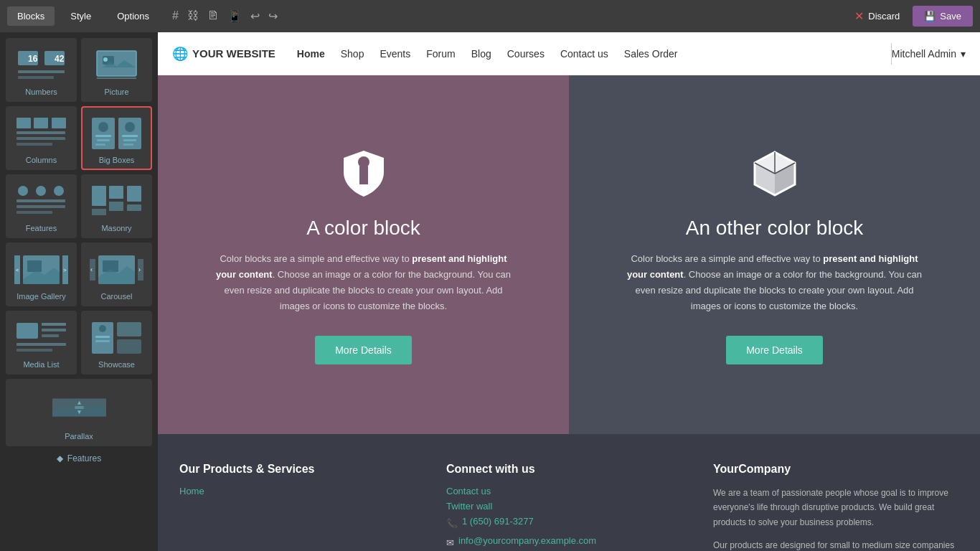  I want to click on right-more-details-button: More Details, so click(775, 350).